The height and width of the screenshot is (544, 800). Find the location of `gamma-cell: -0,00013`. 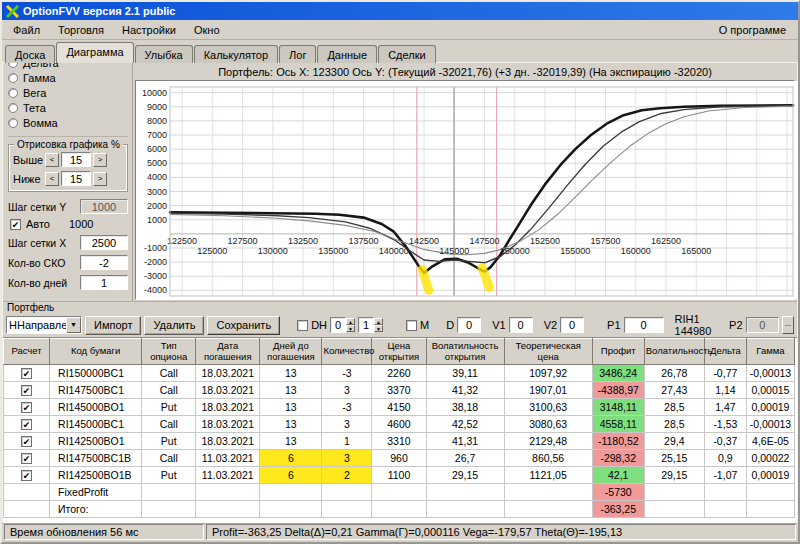

gamma-cell: -0,00013 is located at coordinates (770, 424).